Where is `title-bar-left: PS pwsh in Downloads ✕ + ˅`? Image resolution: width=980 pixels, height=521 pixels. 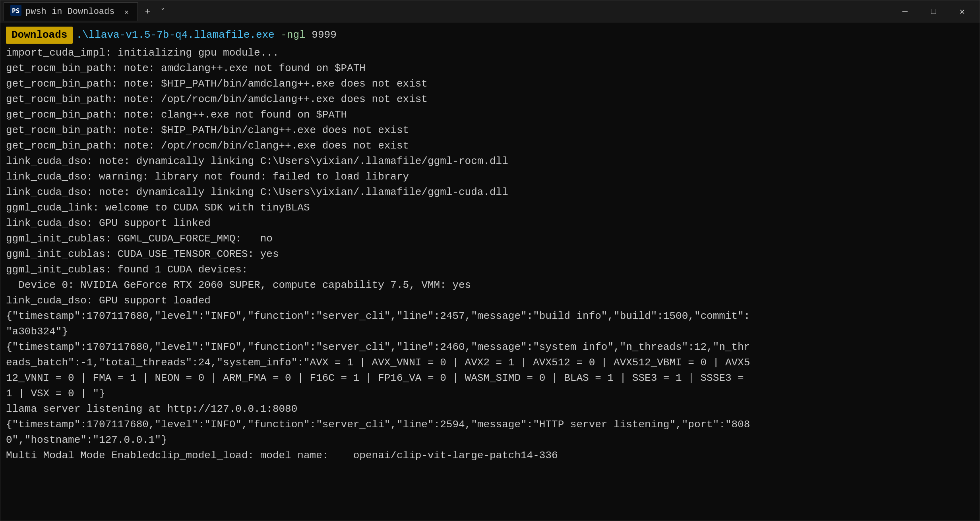 title-bar-left: PS pwsh in Downloads ✕ + ˅ is located at coordinates (87, 12).